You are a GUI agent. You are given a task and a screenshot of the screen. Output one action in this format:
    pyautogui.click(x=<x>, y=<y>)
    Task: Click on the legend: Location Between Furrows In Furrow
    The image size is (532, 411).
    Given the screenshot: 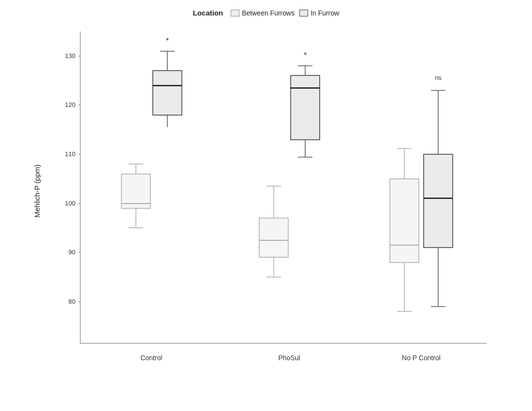 What is the action you would take?
    pyautogui.click(x=266, y=13)
    